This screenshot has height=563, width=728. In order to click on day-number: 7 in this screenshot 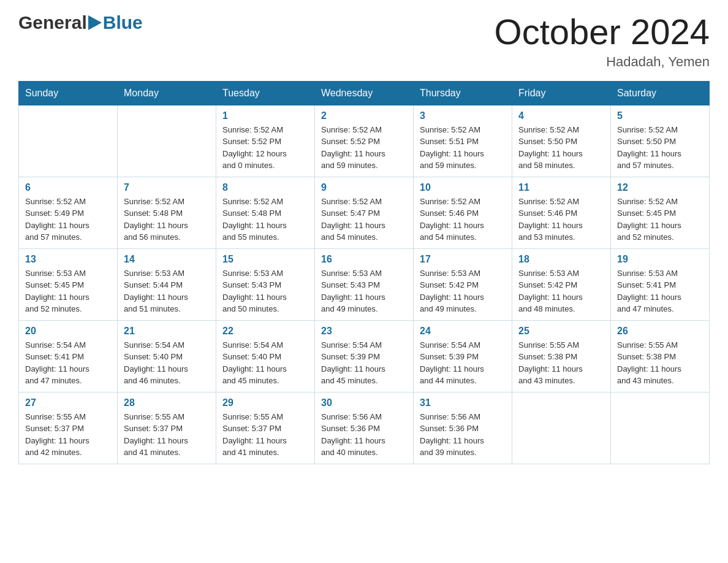, I will do `click(167, 188)`.